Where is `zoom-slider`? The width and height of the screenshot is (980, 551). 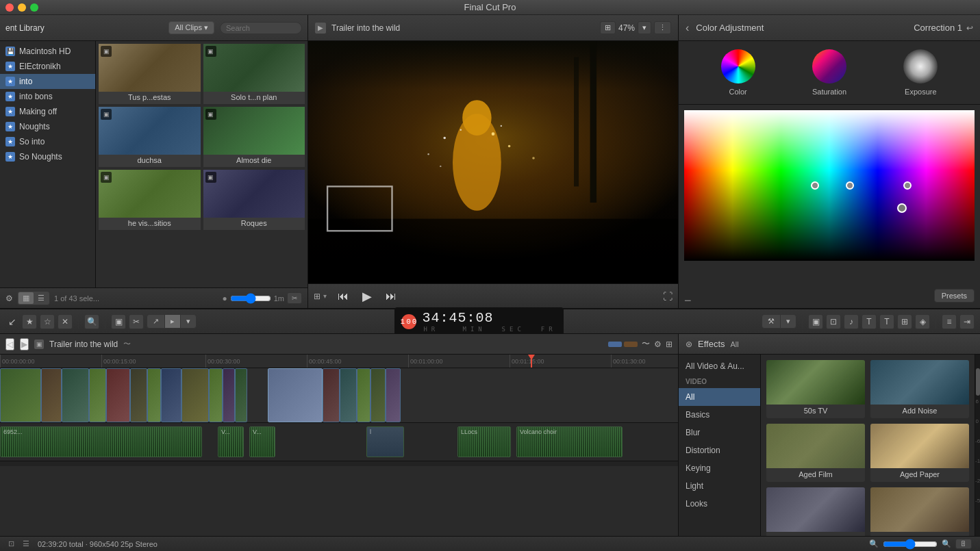
zoom-slider is located at coordinates (251, 298).